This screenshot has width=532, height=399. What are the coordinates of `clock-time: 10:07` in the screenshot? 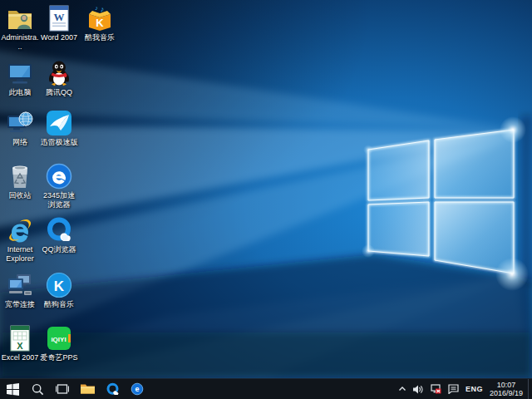 It's located at (506, 385).